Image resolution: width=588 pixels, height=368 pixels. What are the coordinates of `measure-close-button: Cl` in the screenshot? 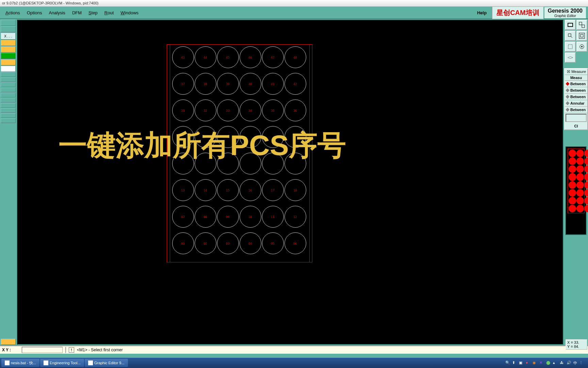 It's located at (576, 126).